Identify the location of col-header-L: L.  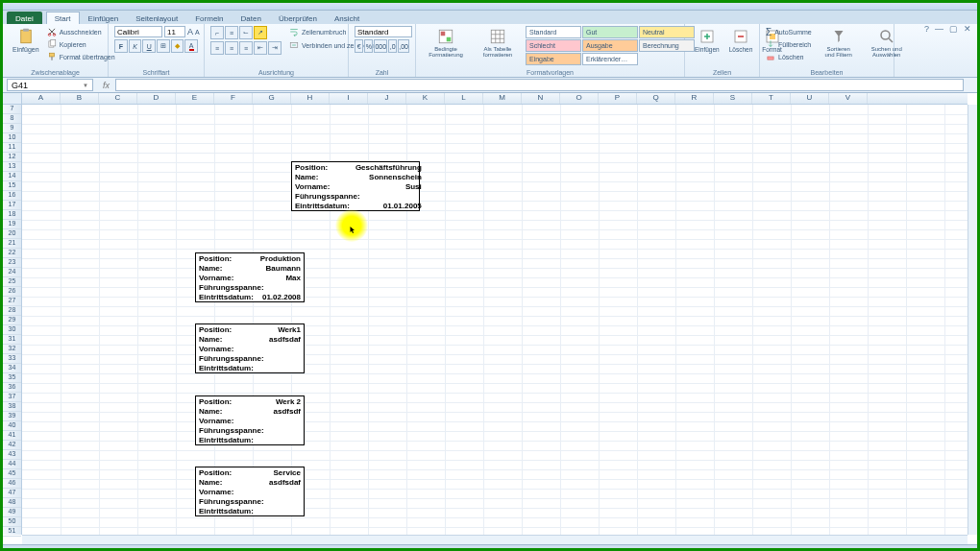
(464, 98).